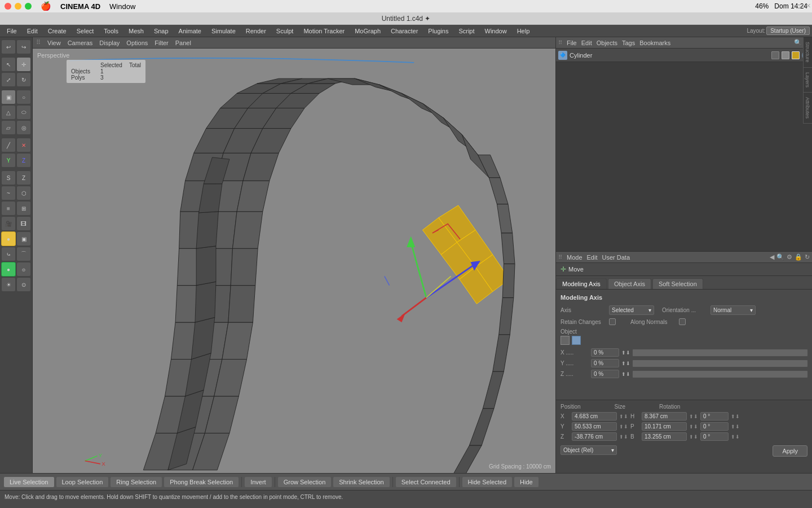  Describe the element at coordinates (664, 427) in the screenshot. I see `psr-y-size: 10.171 cm` at that location.